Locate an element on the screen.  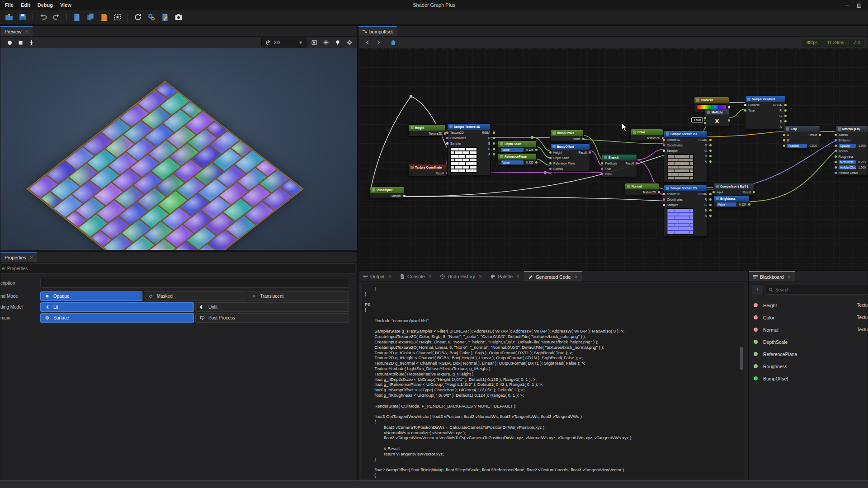
value-chip: Metalness is located at coordinates (847, 162).